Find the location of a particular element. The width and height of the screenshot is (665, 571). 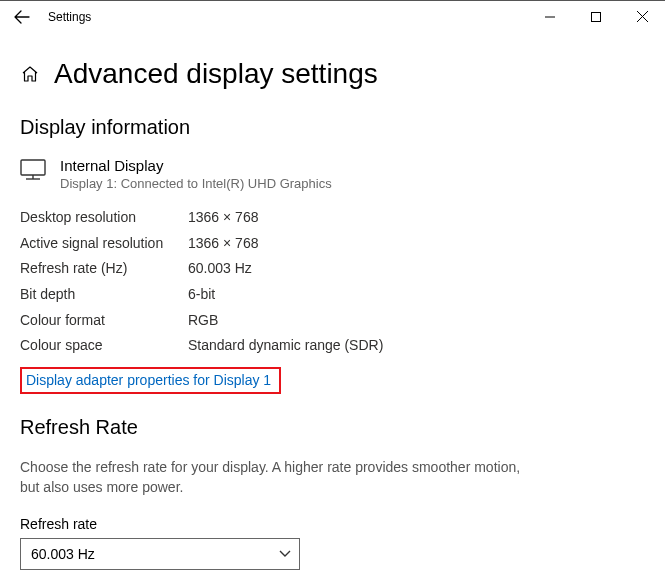

info-key: Bit depth is located at coordinates (104, 295).